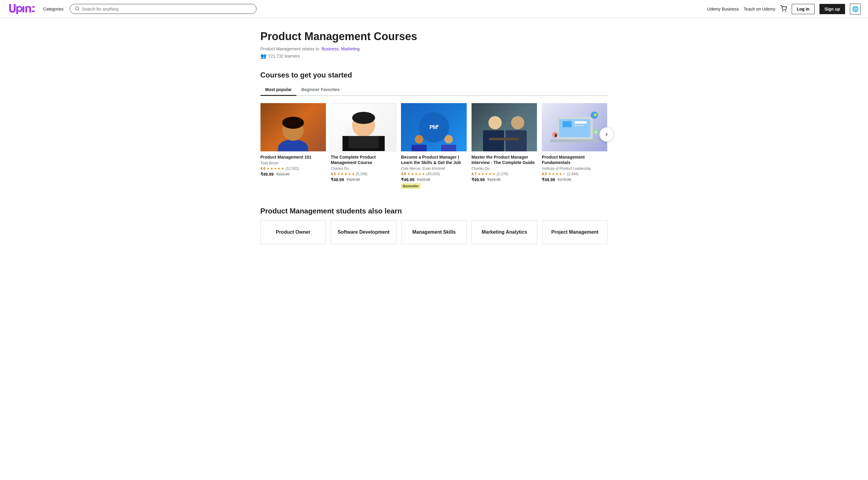  I want to click on also-learn-cards: Product Owner Software Development Manag…, so click(434, 232).